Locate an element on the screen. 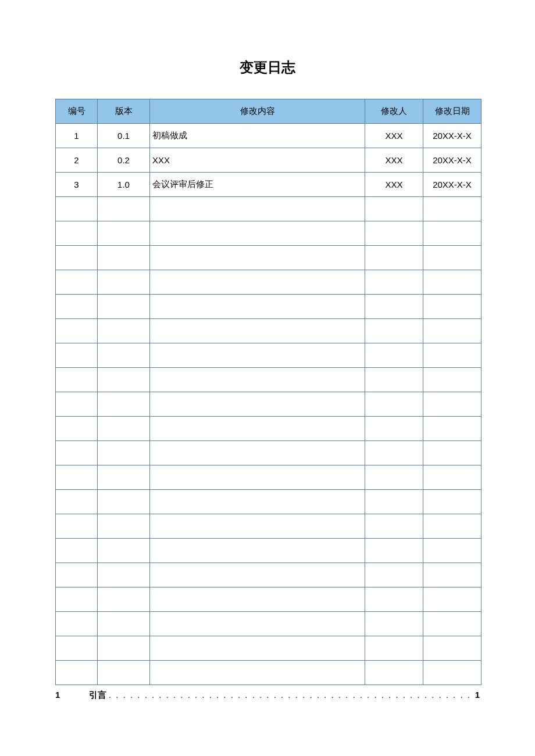 The image size is (535, 756). cell-num: 3 is located at coordinates (77, 185).